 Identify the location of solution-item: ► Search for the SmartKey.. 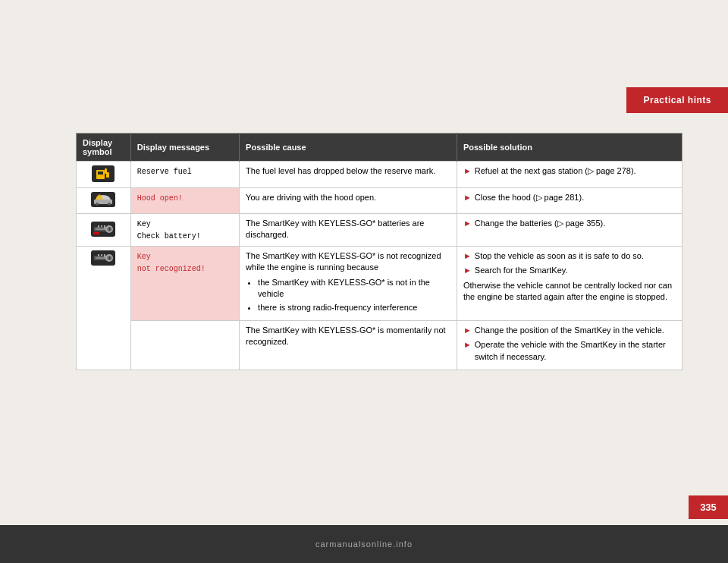
(570, 270).